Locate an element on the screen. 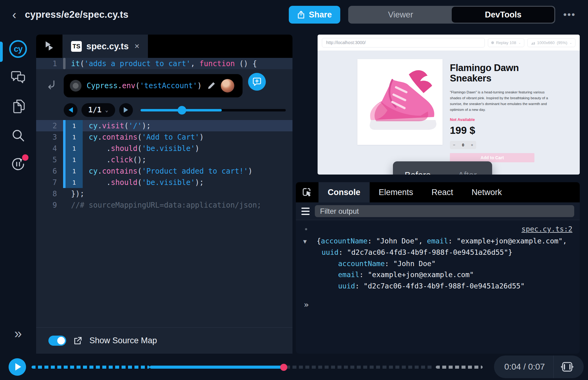 This screenshot has height=380, width=588. url-text: http://localhost:3000/ is located at coordinates (346, 43).